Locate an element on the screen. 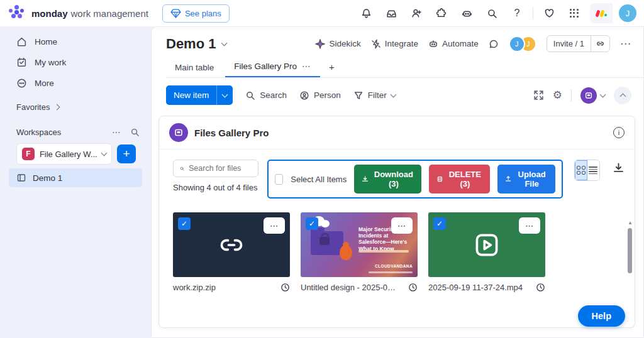 This screenshot has width=644, height=338. see-plans-label: See plans is located at coordinates (203, 14).